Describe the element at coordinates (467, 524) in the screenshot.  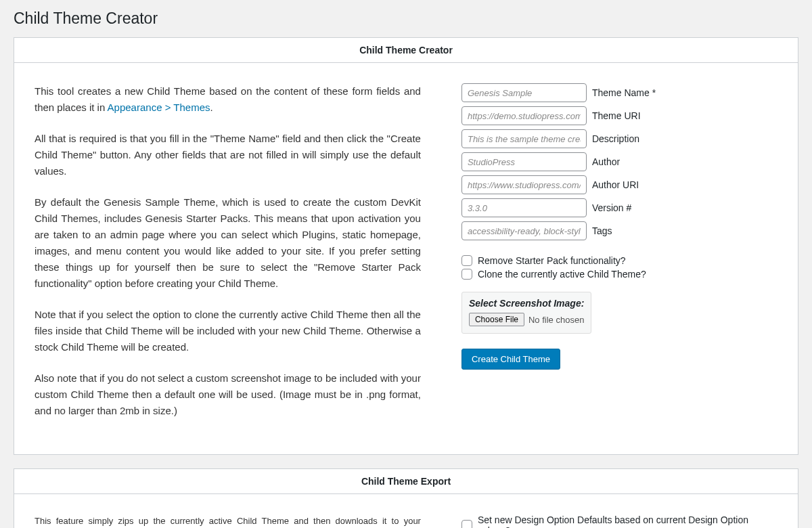
I see `set-defaults-checkbox` at that location.